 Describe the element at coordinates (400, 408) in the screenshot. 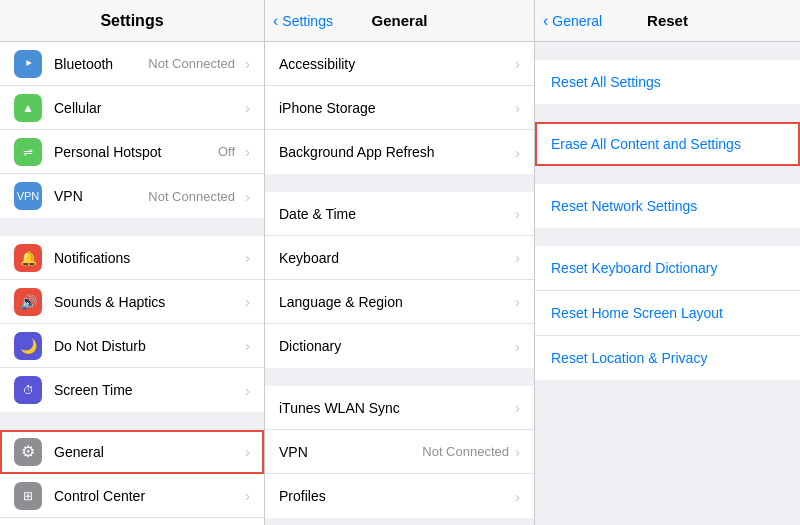

I see `mid-item-itunes-wlan: iTunes WLAN Sync ›` at that location.